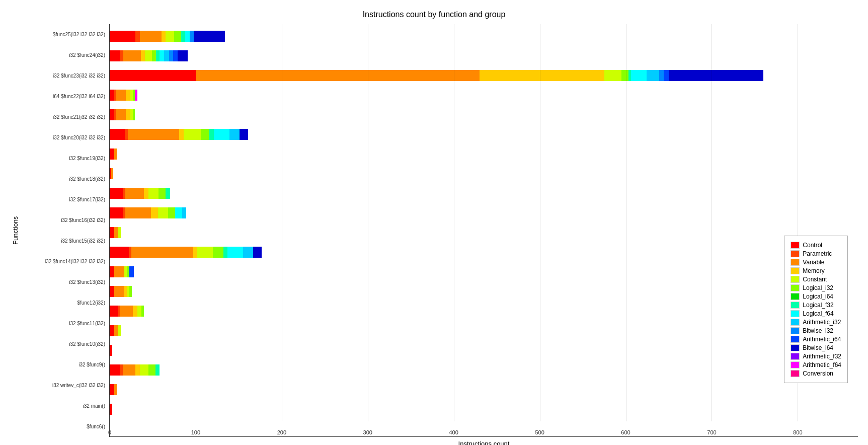  What do you see at coordinates (87, 324) in the screenshot?
I see `y-tick: i32 $func11(i32)` at bounding box center [87, 324].